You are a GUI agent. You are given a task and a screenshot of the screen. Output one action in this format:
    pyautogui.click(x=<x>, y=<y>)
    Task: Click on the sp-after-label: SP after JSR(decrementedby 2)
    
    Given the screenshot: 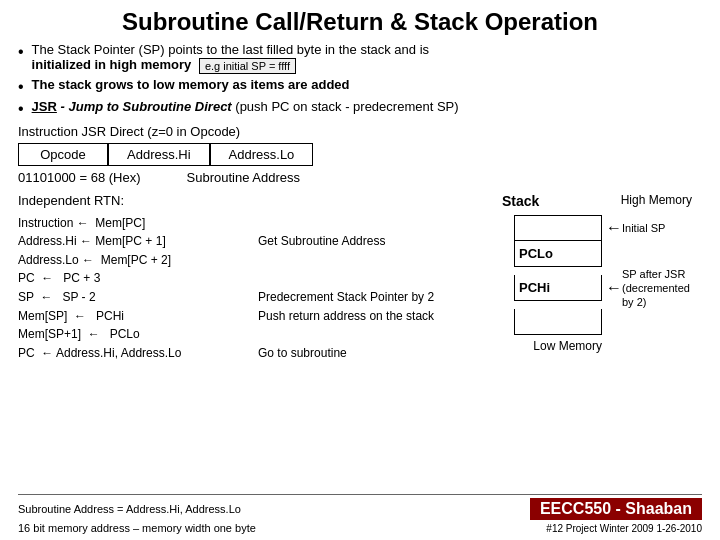 What is the action you would take?
    pyautogui.click(x=656, y=288)
    